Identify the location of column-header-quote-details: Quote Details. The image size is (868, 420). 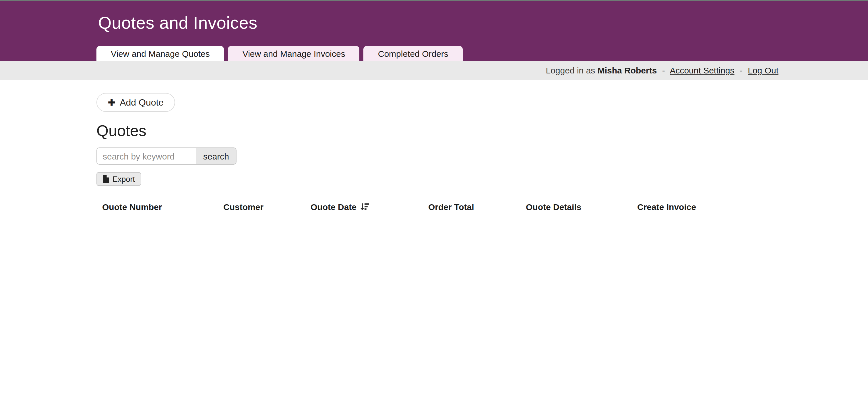
(582, 206).